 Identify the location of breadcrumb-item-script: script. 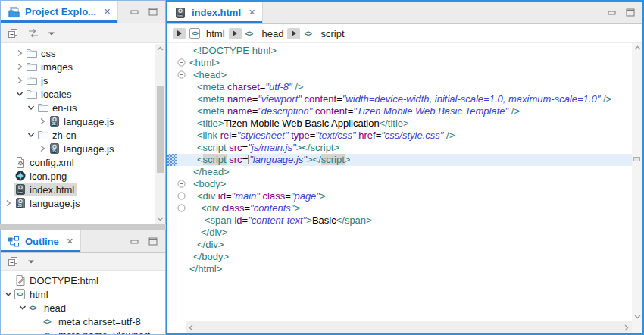
(332, 33).